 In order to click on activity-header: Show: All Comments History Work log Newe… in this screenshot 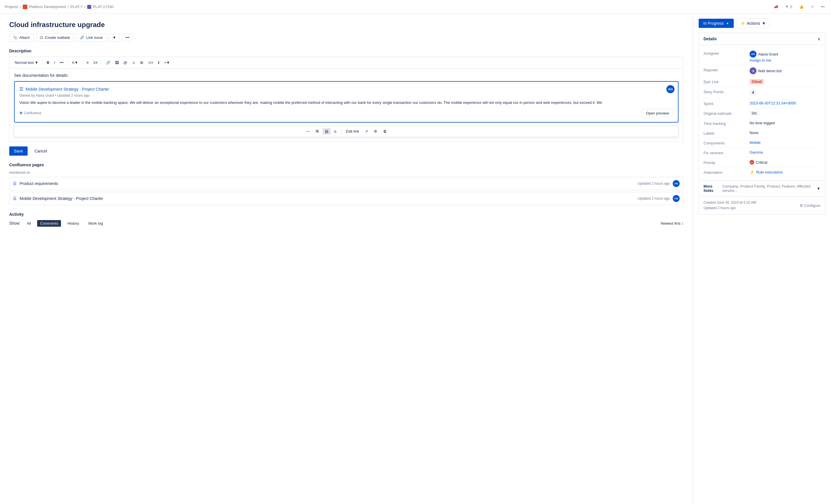, I will do `click(346, 223)`.